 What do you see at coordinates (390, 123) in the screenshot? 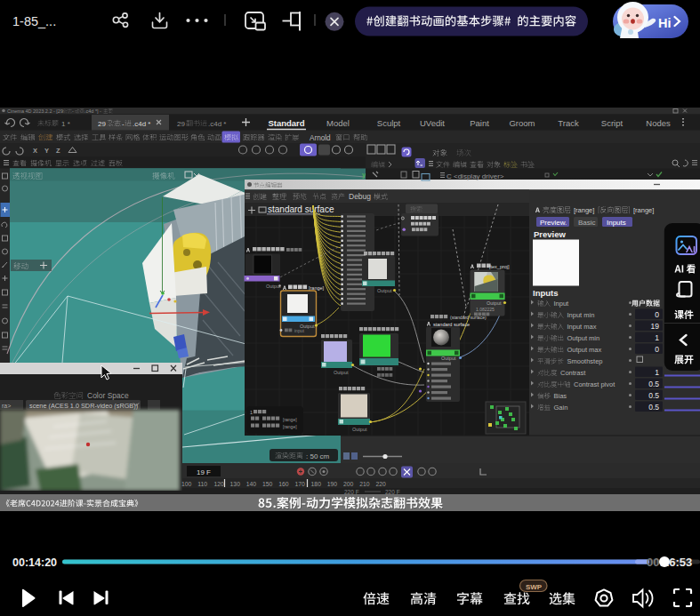
I see `svg-text: Sculpt` at bounding box center [390, 123].